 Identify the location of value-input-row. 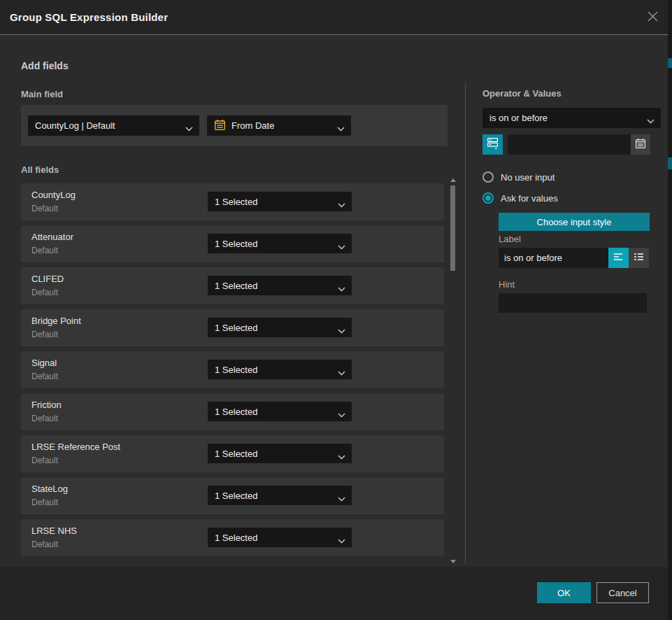
(572, 144).